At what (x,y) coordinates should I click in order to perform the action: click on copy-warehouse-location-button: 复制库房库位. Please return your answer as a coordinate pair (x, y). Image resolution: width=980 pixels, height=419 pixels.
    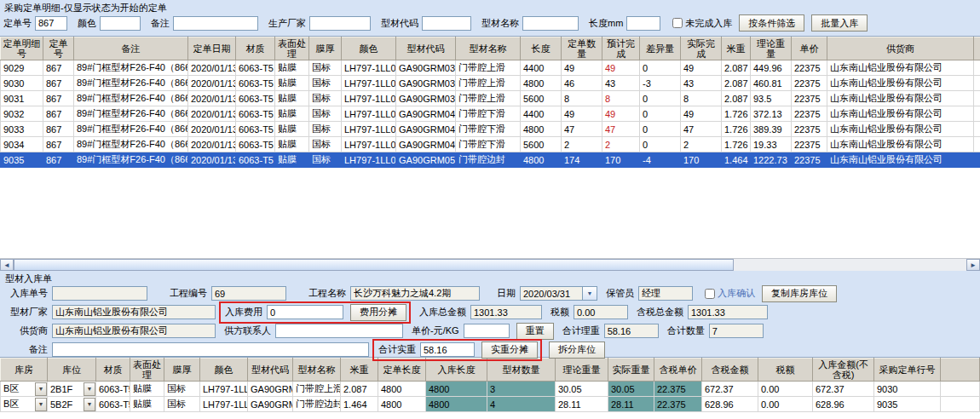
    Looking at the image, I should click on (799, 294).